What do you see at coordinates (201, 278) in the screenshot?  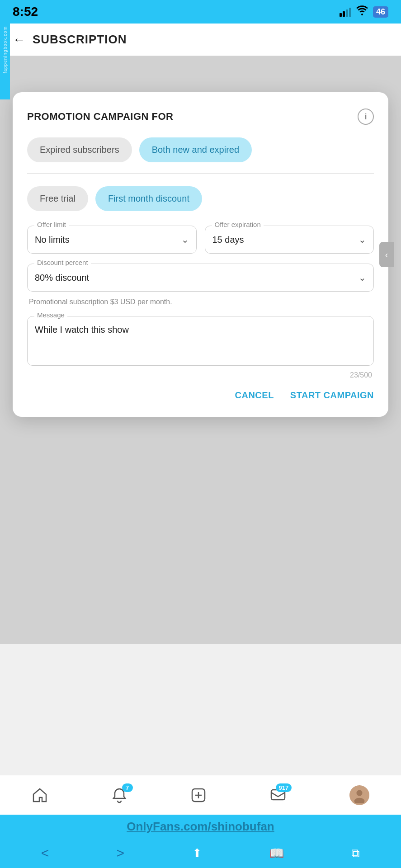 I see `discount-select: 80% discount ⌄` at bounding box center [201, 278].